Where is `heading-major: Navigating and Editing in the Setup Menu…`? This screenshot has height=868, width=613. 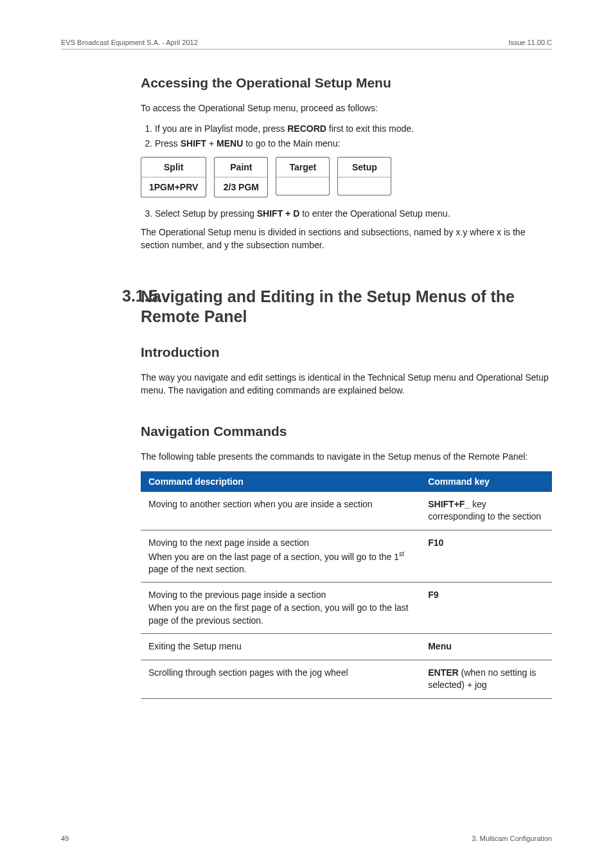
heading-major: Navigating and Editing in the Setup Menu… is located at coordinates (346, 307).